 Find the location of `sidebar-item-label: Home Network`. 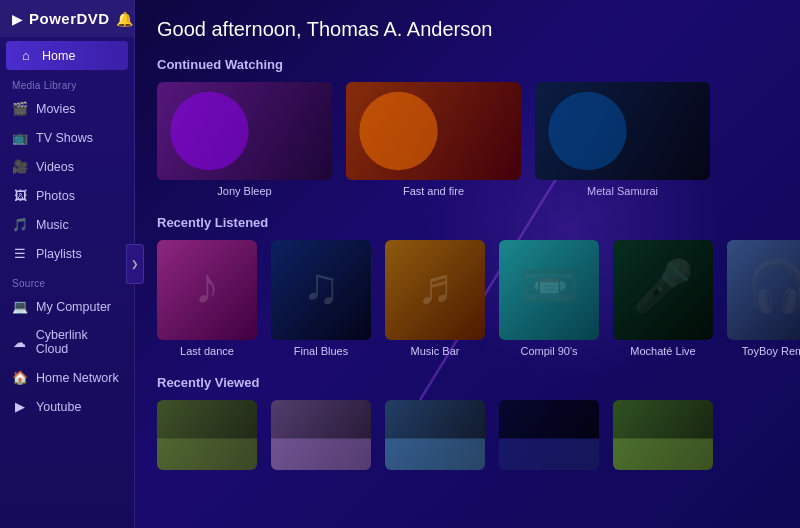

sidebar-item-label: Home Network is located at coordinates (78, 378).